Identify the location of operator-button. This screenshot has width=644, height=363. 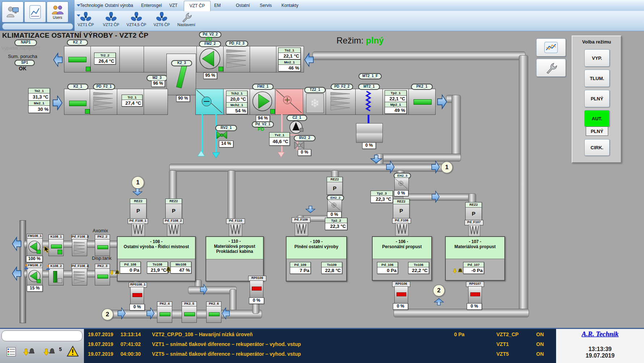
(13, 12).